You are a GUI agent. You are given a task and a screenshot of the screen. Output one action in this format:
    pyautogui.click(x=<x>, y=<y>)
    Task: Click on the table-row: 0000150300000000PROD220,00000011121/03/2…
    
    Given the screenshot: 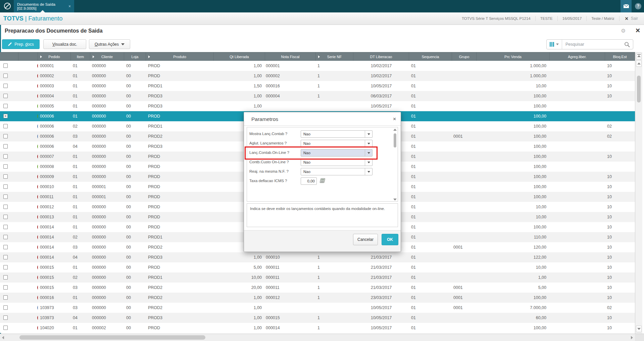 What is the action you would take?
    pyautogui.click(x=317, y=288)
    